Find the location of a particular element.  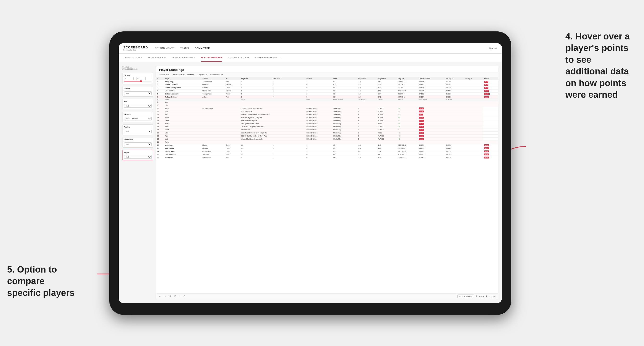

col-overall: Overall Record is located at coordinates (432, 79).